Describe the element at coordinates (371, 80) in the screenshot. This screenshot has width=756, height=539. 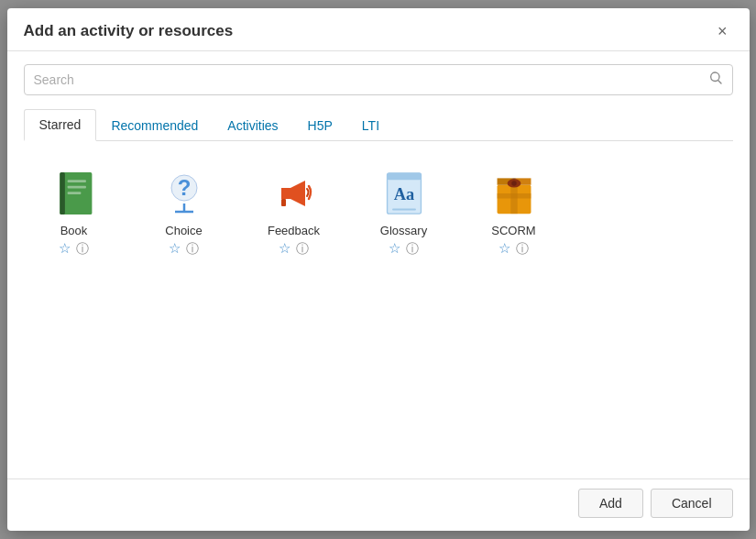
I see `search-input` at that location.